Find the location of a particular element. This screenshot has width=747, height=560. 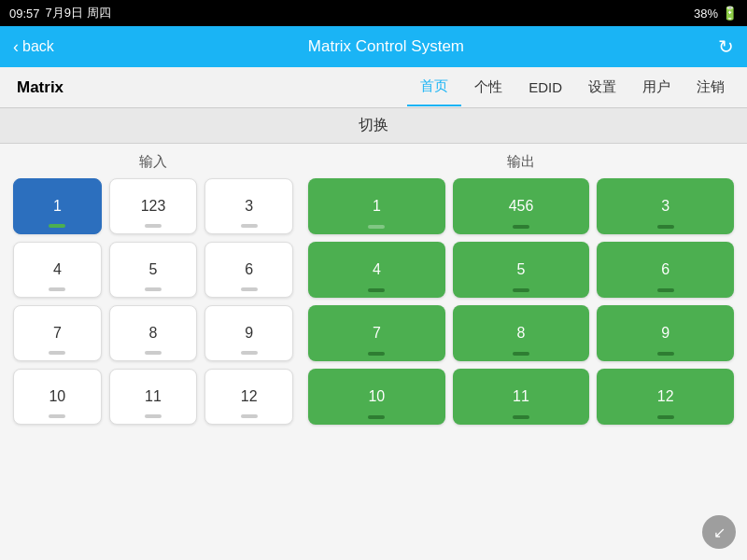

refresh-icon: ↻ is located at coordinates (726, 47).